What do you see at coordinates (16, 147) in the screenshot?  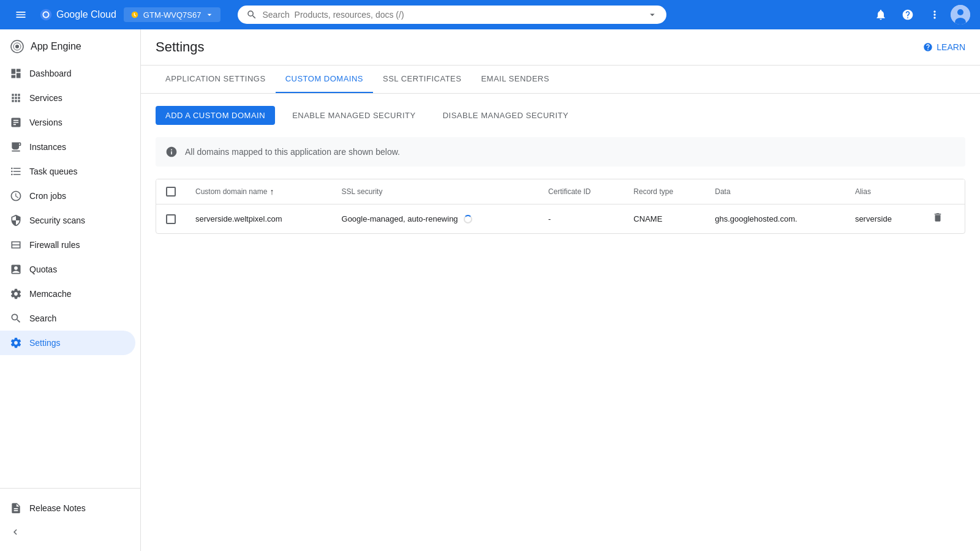 I see `instances-icon` at bounding box center [16, 147].